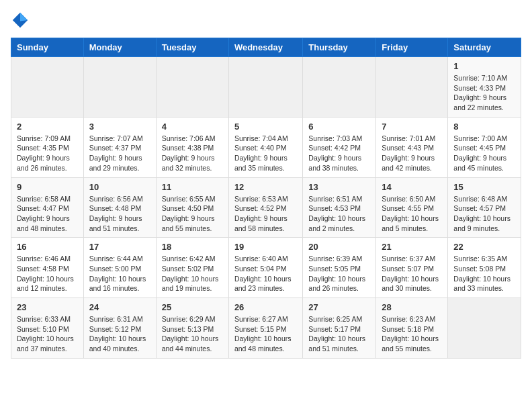  What do you see at coordinates (412, 247) in the screenshot?
I see `day-number: 21` at bounding box center [412, 247].